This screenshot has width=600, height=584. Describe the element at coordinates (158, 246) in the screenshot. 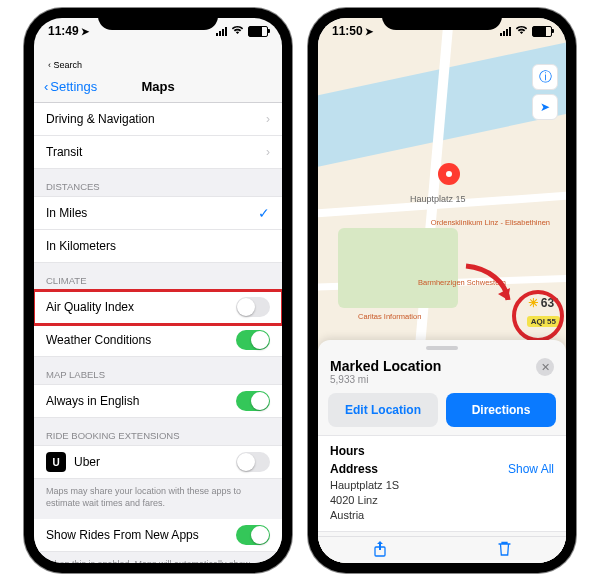

I see `row-in-kilometers: In Kilometers` at that location.